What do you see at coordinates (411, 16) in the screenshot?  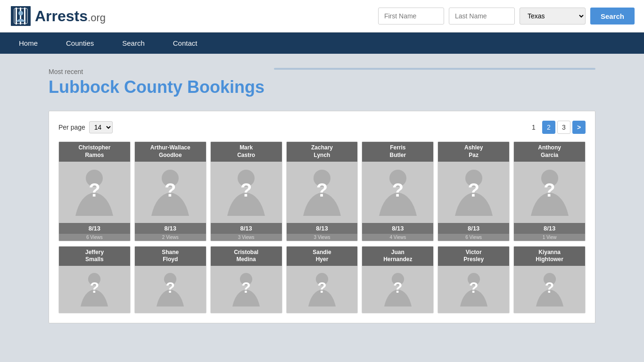 I see `first-name-input` at bounding box center [411, 16].